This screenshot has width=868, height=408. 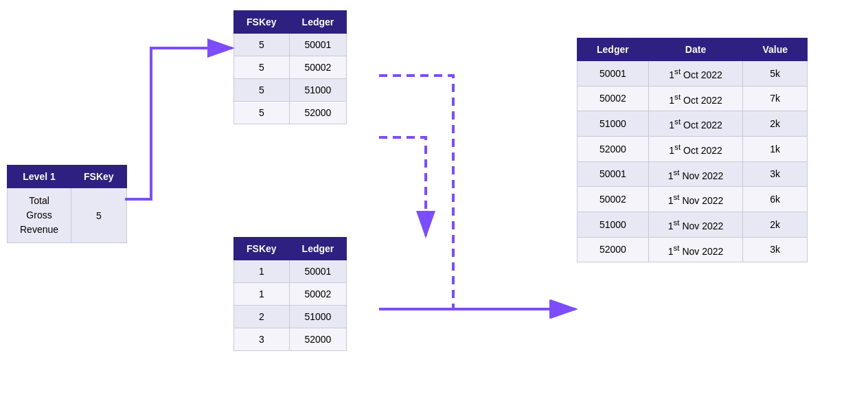 I want to click on cell-date-r8: 1st Nov 2022, so click(x=696, y=250).